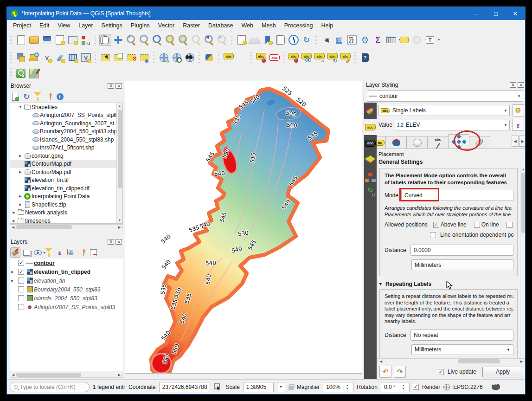 This screenshot has height=401, width=532. I want to click on processing-toolbox-icon: ⚙, so click(365, 40).